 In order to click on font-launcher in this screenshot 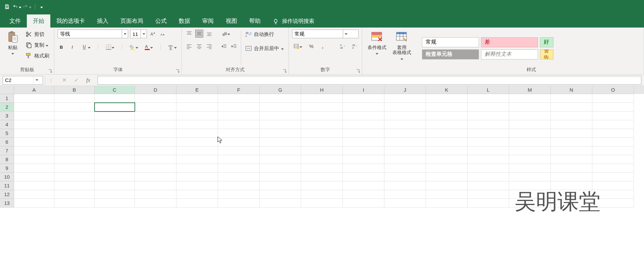, I will do `click(178, 71)`.